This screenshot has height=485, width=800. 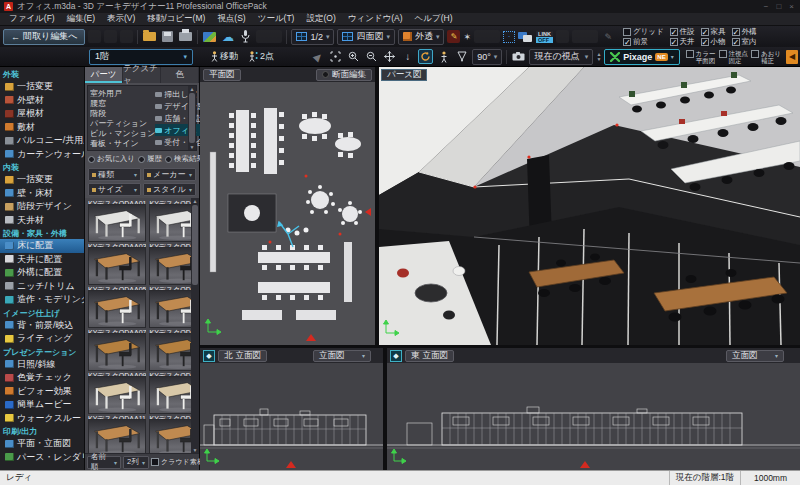 I want to click on edit-pen-icon: ✎, so click(x=454, y=36).